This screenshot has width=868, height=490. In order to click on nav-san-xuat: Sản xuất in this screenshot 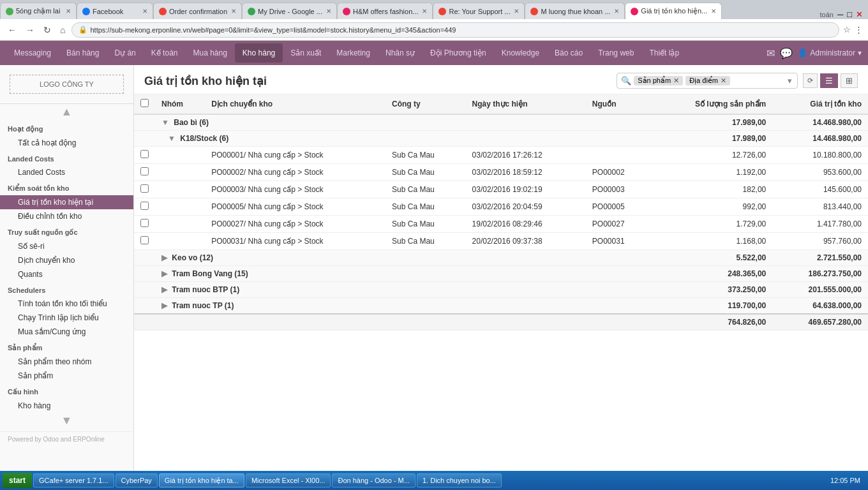, I will do `click(306, 53)`.